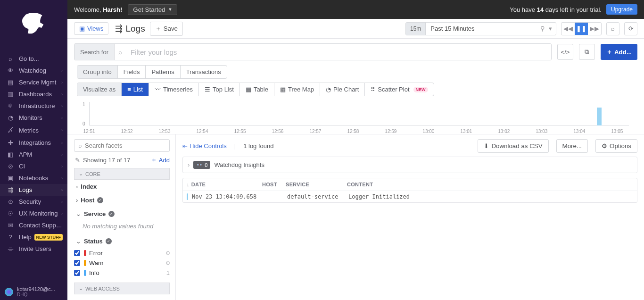 The height and width of the screenshot is (300, 644). I want to click on add-facet-button: ＋Add, so click(160, 160).